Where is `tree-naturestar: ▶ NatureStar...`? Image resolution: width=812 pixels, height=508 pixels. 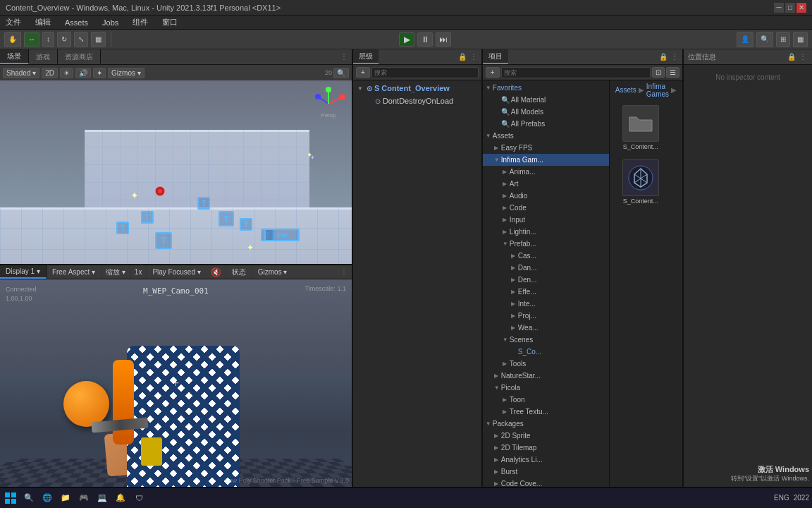
tree-naturestar: ▶ NatureStar... is located at coordinates (546, 375).